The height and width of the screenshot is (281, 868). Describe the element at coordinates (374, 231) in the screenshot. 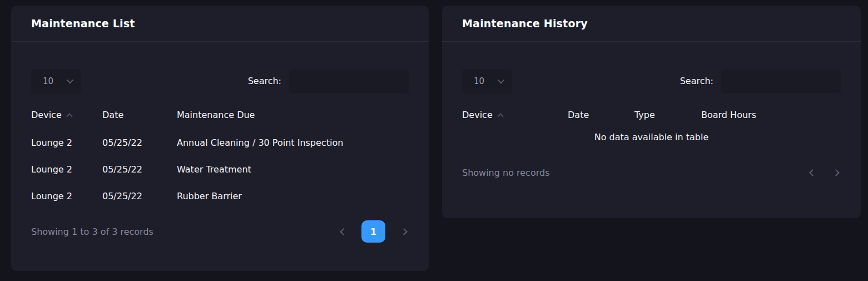

I see `pagination: 1` at that location.